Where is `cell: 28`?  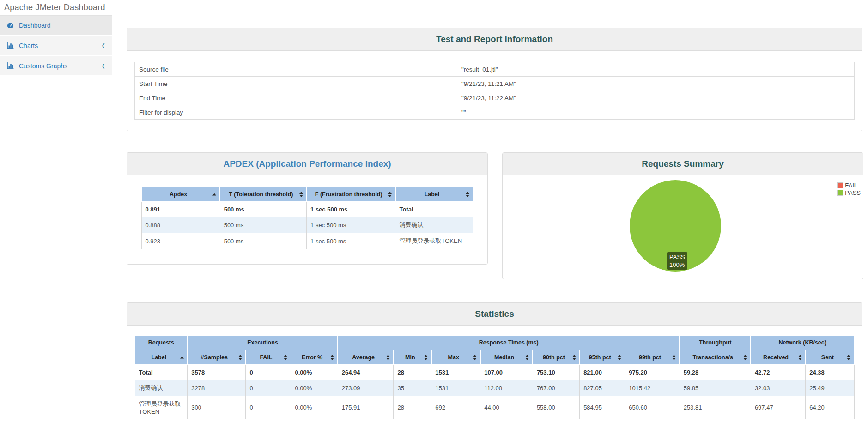
cell: 28 is located at coordinates (413, 408).